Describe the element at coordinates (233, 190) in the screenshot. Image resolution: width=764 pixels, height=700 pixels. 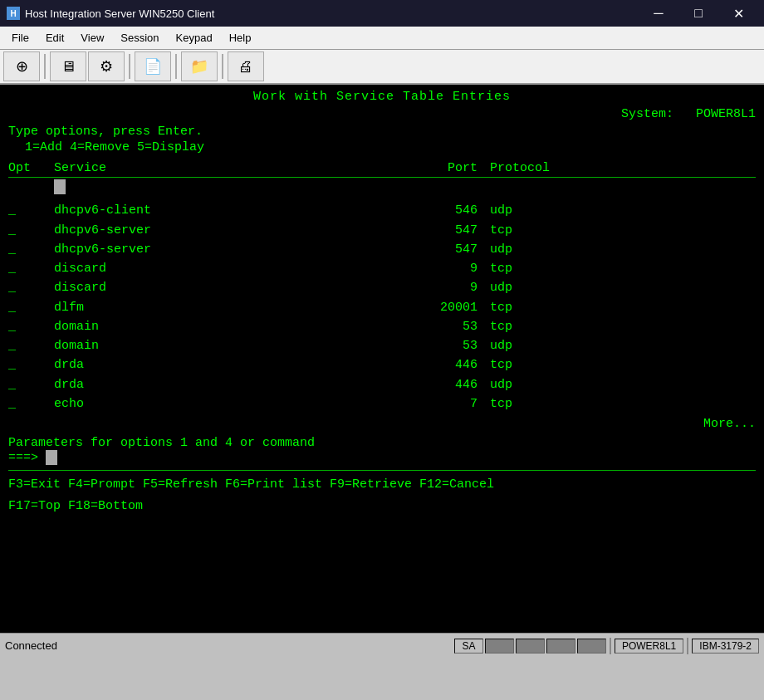
I see `input-service` at that location.